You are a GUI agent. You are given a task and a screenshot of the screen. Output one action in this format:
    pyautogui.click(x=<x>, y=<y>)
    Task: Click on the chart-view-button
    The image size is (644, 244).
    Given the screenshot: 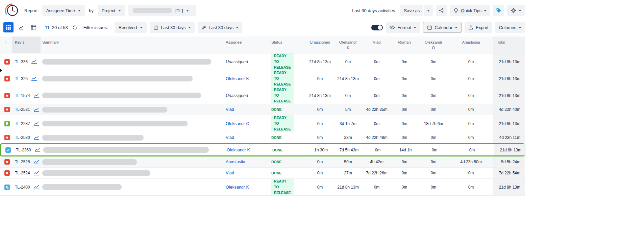 What is the action you would take?
    pyautogui.click(x=21, y=27)
    